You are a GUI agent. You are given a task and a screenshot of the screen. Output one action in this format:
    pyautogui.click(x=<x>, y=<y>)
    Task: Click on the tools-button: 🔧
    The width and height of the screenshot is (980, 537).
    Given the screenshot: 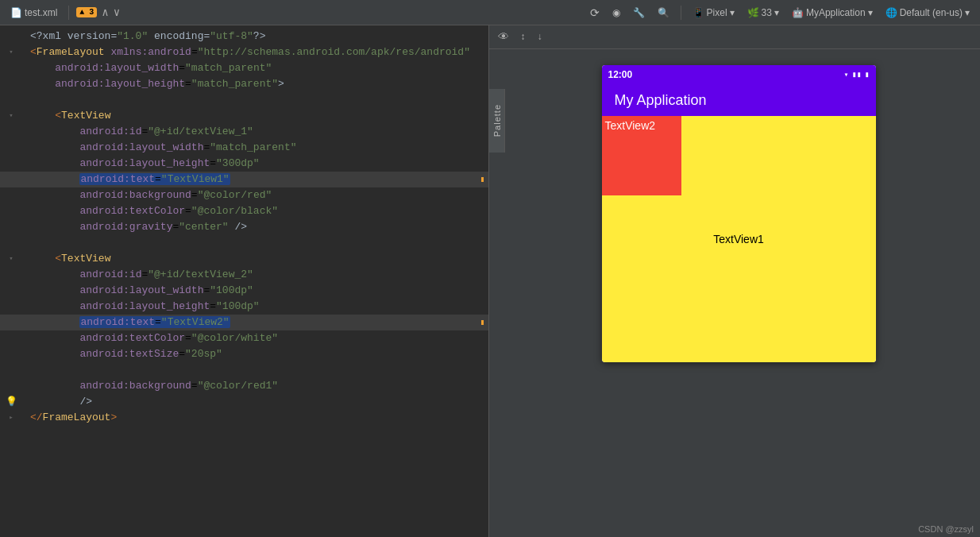 What is the action you would take?
    pyautogui.click(x=639, y=13)
    